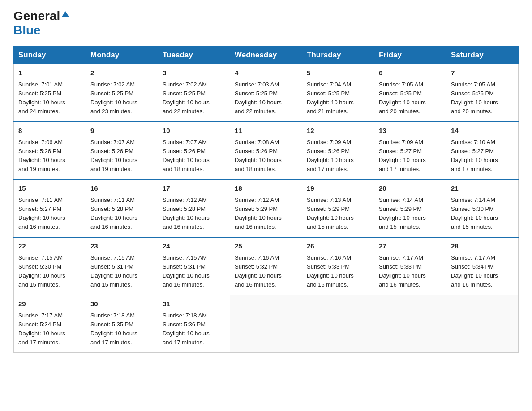 Image resolution: width=532 pixels, height=411 pixels. Describe the element at coordinates (50, 150) in the screenshot. I see `calendar-cell: 8 Sunrise: 7:06 AMSunset: 5:26 PMDayligh…` at that location.